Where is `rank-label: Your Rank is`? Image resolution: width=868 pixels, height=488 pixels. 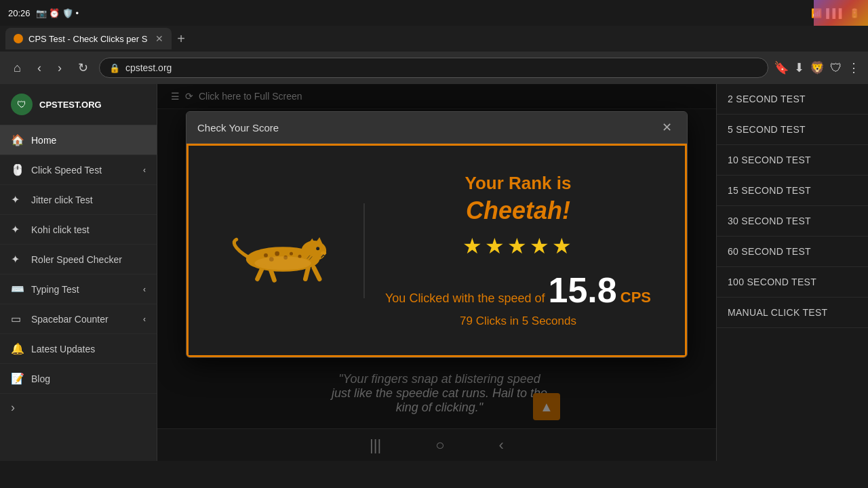 rank-label: Your Rank is is located at coordinates (518, 183).